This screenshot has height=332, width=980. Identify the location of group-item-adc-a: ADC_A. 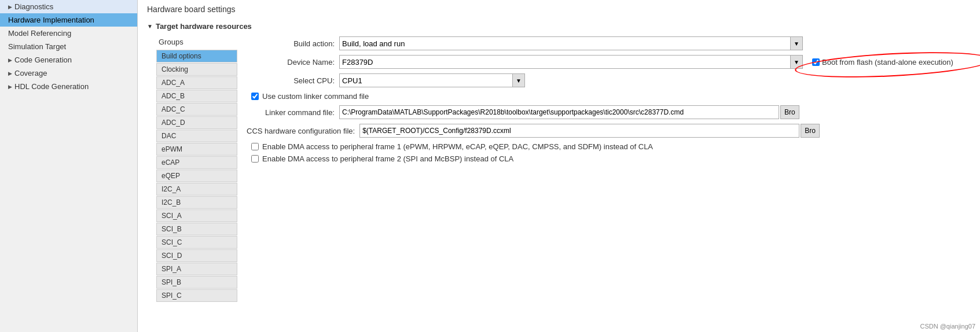
(197, 83).